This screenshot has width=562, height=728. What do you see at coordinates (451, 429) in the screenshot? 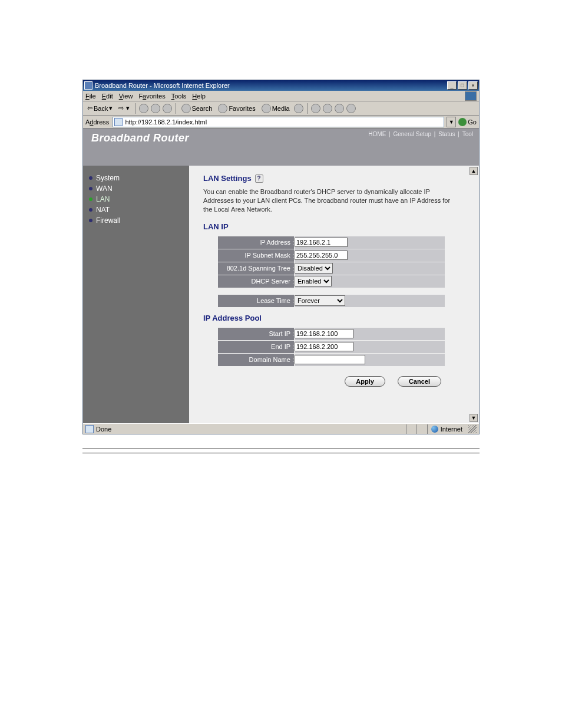
I see `zone-label: Internet` at bounding box center [451, 429].